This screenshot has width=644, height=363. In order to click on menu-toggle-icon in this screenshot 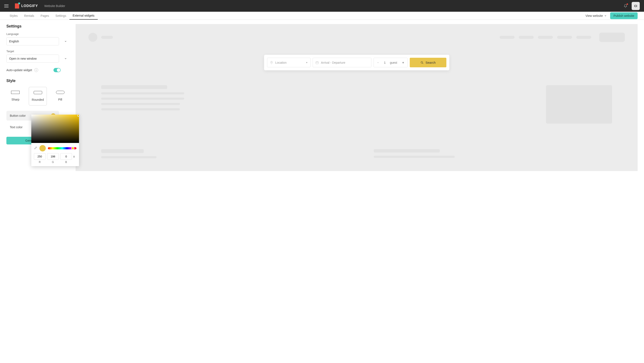, I will do `click(6, 6)`.